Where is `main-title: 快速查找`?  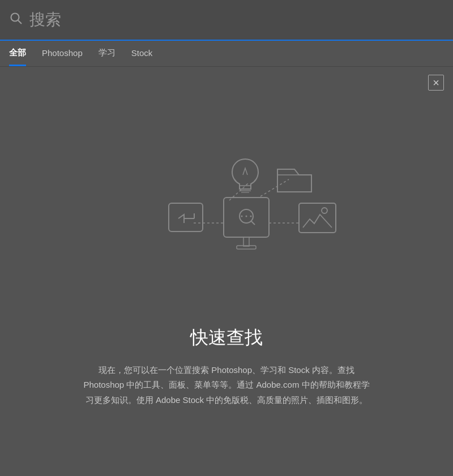
main-title: 快速查找 is located at coordinates (226, 338).